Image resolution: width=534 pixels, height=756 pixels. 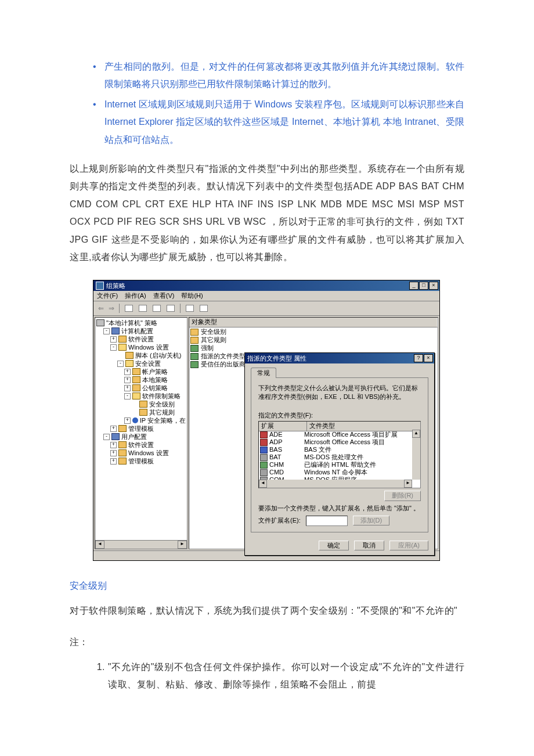 I want to click on tree-item: 用户配置, so click(x=134, y=437).